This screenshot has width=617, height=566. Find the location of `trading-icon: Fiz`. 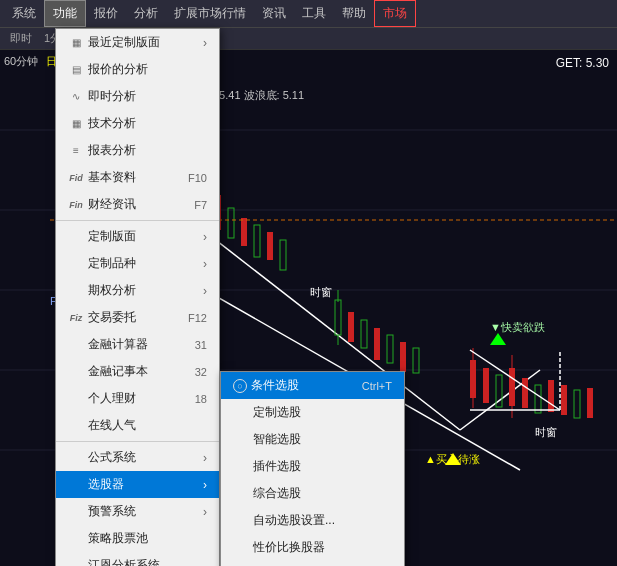

trading-icon: Fiz is located at coordinates (76, 318).